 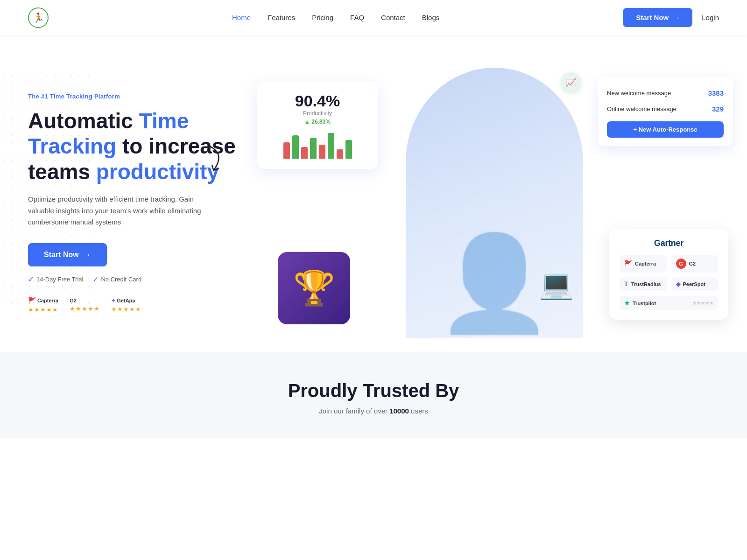 I want to click on trust-row: ✓ 14-Day Free Trial ✓ No Credit Card, so click(x=140, y=279).